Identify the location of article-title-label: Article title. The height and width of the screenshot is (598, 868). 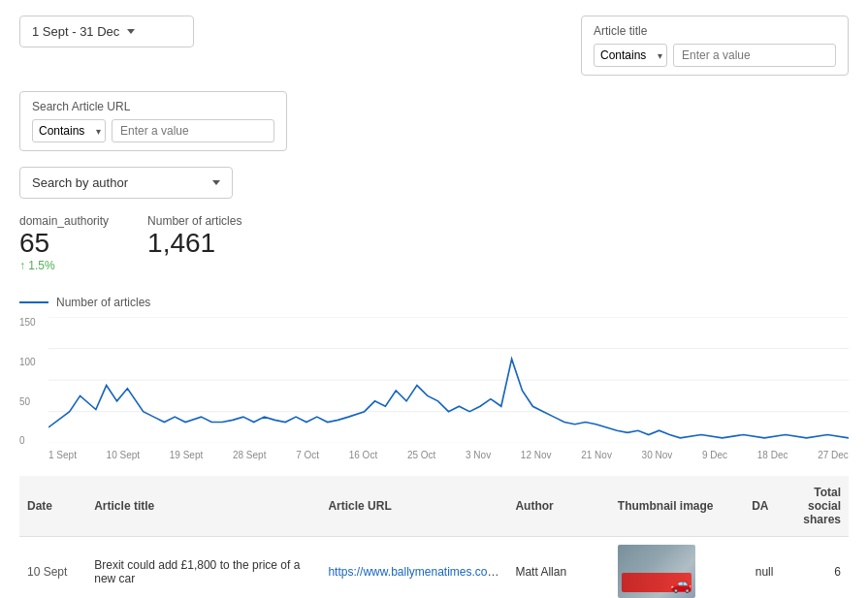
(715, 31).